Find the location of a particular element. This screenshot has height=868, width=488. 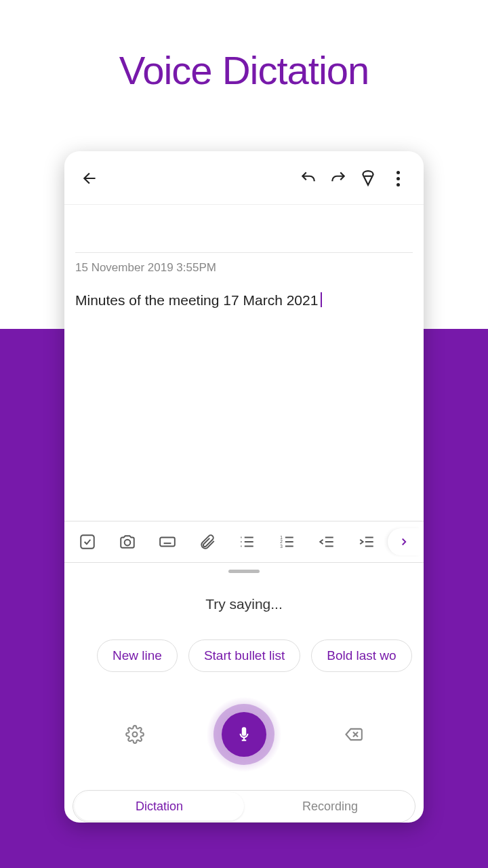

arrow-left-icon is located at coordinates (90, 178).